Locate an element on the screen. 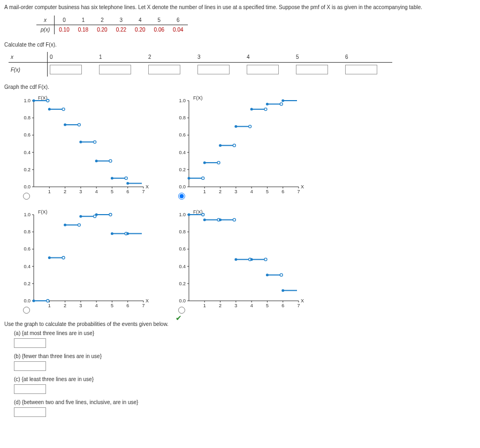 This screenshot has width=480, height=448. svg-text: F(X) is located at coordinates (198, 212).